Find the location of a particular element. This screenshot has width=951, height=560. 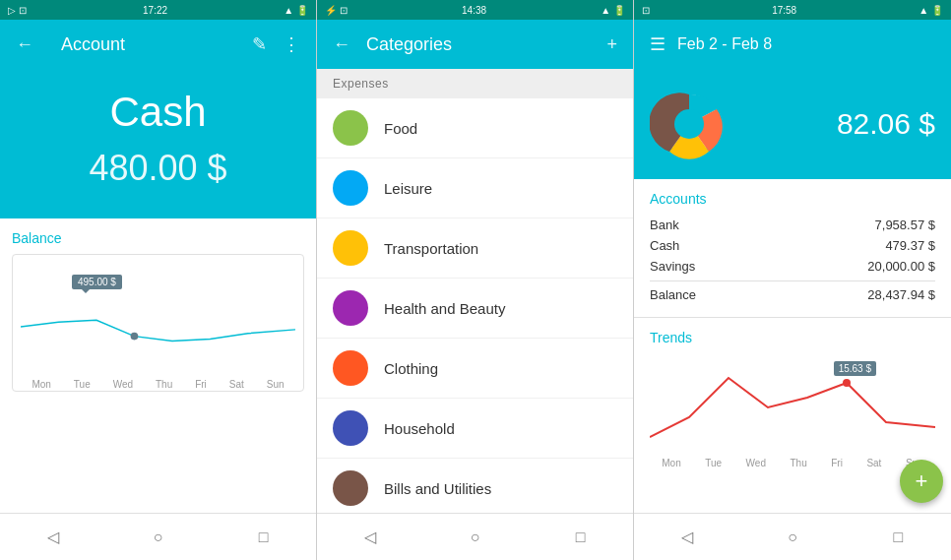

clothing-label: Clothing is located at coordinates (412, 368).